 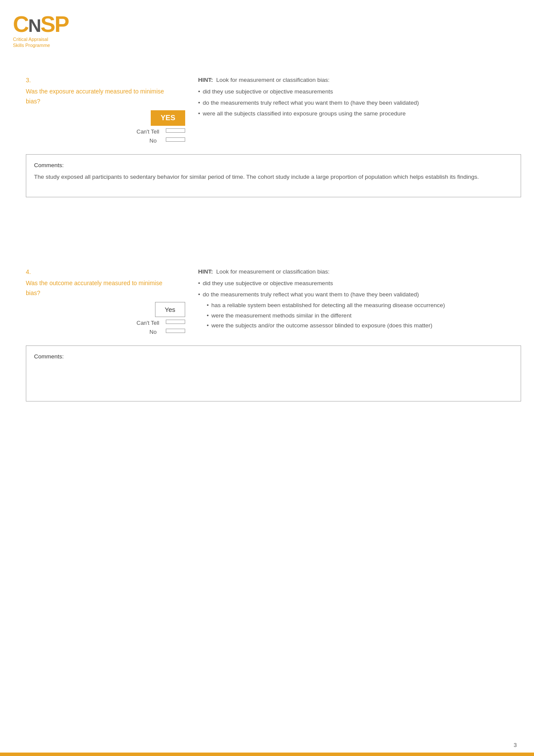 What do you see at coordinates (364, 326) in the screenshot?
I see `q4-sub-bullet-3: were the subjects and/or the outcome ass…` at bounding box center [364, 326].